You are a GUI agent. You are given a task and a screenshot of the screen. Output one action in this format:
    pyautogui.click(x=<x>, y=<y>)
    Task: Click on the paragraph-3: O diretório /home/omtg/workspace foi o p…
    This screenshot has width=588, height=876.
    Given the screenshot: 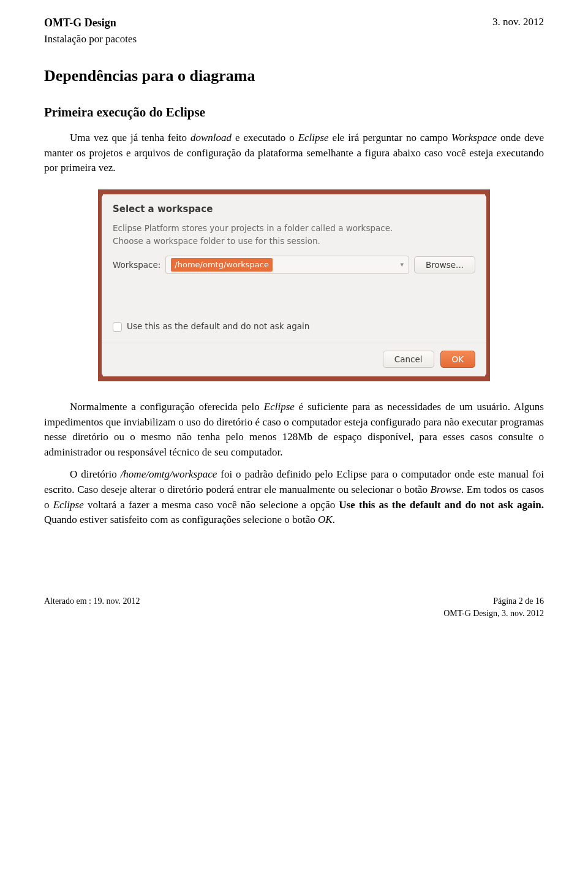 What is the action you would take?
    pyautogui.click(x=294, y=498)
    